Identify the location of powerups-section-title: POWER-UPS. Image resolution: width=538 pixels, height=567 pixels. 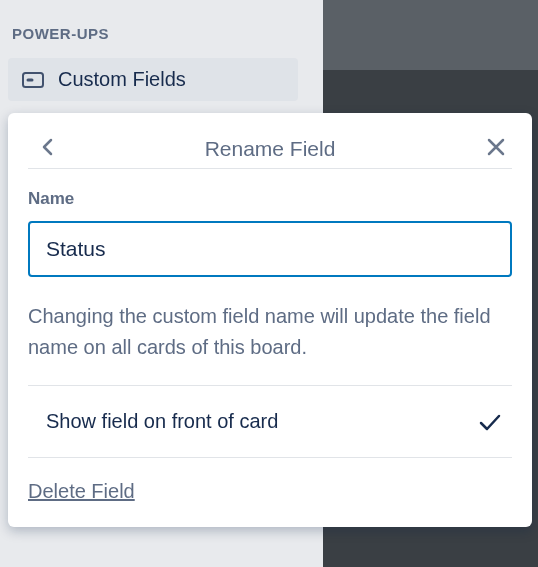
(269, 26).